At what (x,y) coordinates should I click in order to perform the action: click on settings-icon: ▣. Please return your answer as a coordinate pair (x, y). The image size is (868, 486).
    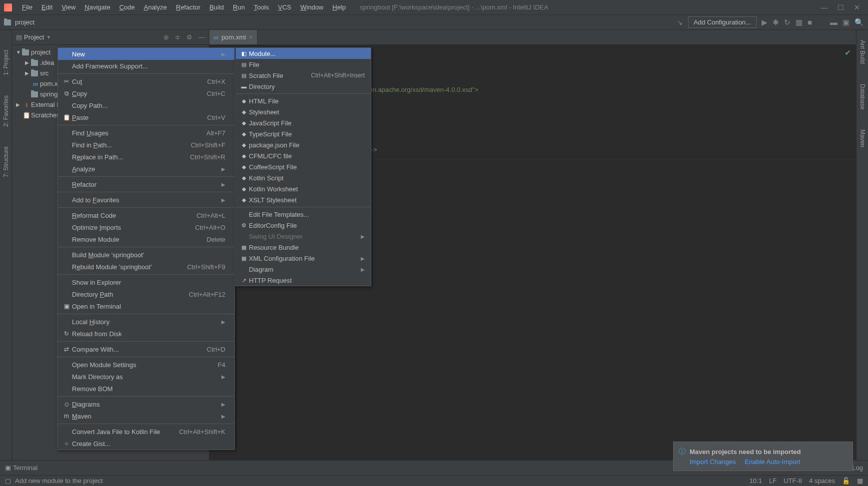
    Looking at the image, I should click on (846, 22).